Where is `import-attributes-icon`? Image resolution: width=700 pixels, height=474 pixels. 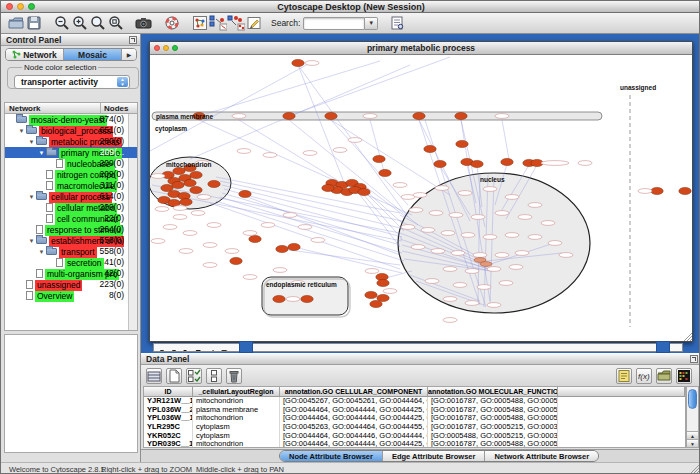
import-attributes-icon is located at coordinates (664, 376).